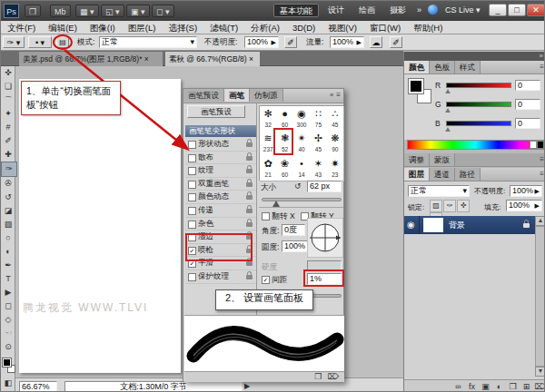 The height and width of the screenshot is (392, 545). What do you see at coordinates (285, 169) in the screenshot?
I see `brush-tip-60: ❀60` at bounding box center [285, 169].